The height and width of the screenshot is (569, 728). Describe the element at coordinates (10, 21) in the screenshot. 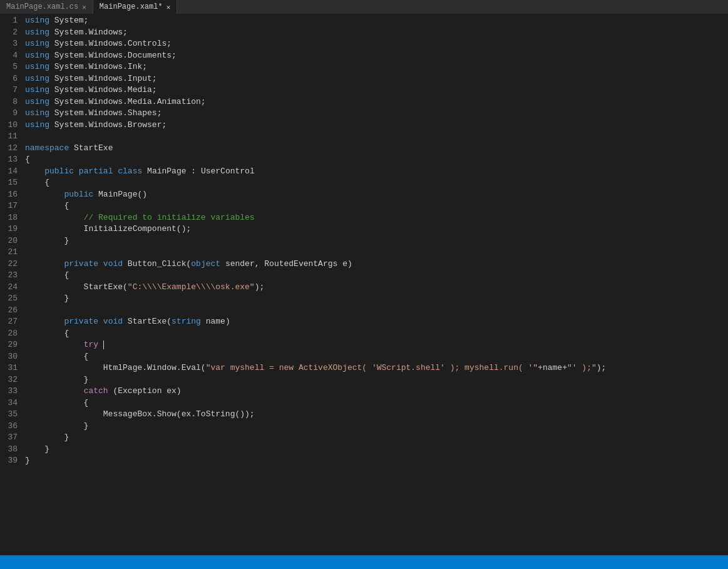

I see `line-number: 1` at that location.